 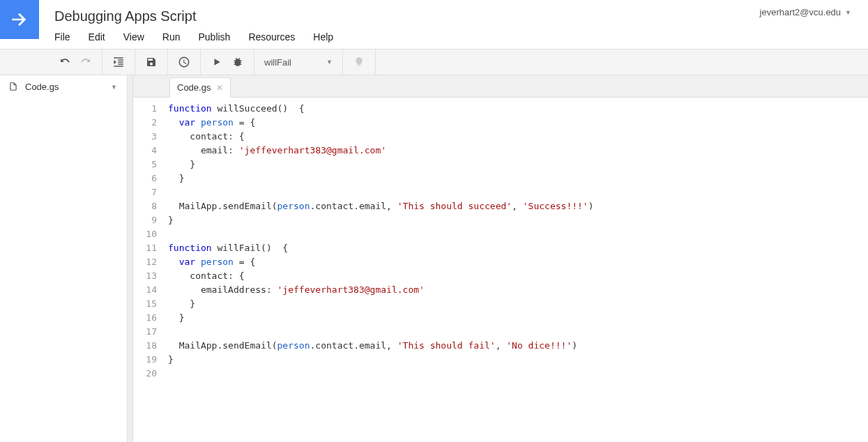 I want to click on tab-strip: Code.gs ✕, so click(x=501, y=86).